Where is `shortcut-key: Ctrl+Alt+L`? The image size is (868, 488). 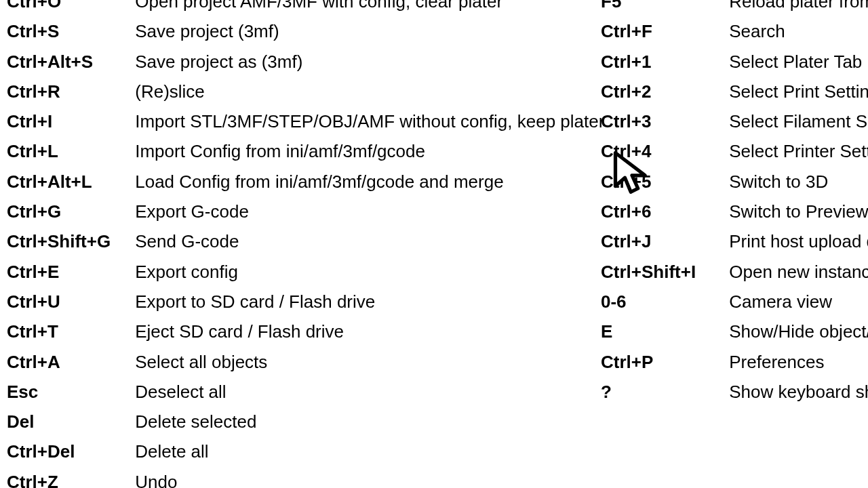 shortcut-key: Ctrl+Alt+L is located at coordinates (68, 182).